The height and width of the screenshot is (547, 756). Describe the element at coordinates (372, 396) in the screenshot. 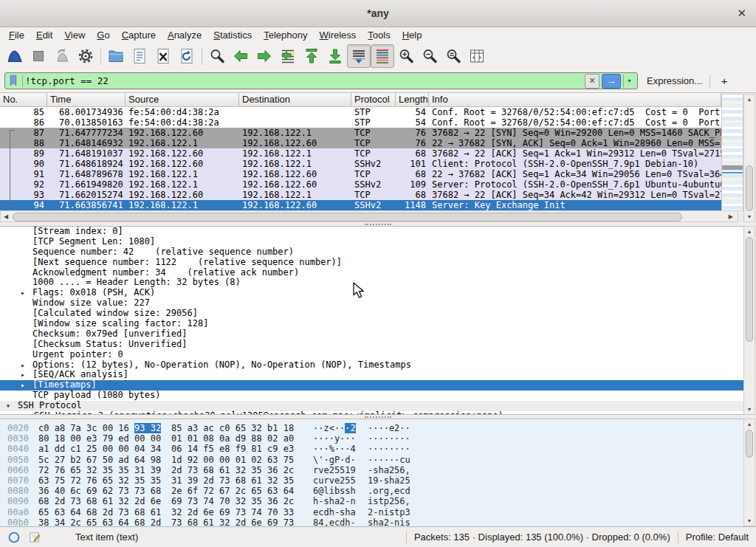

I see `detail-line: TCP payload (1080 bytes)` at that location.